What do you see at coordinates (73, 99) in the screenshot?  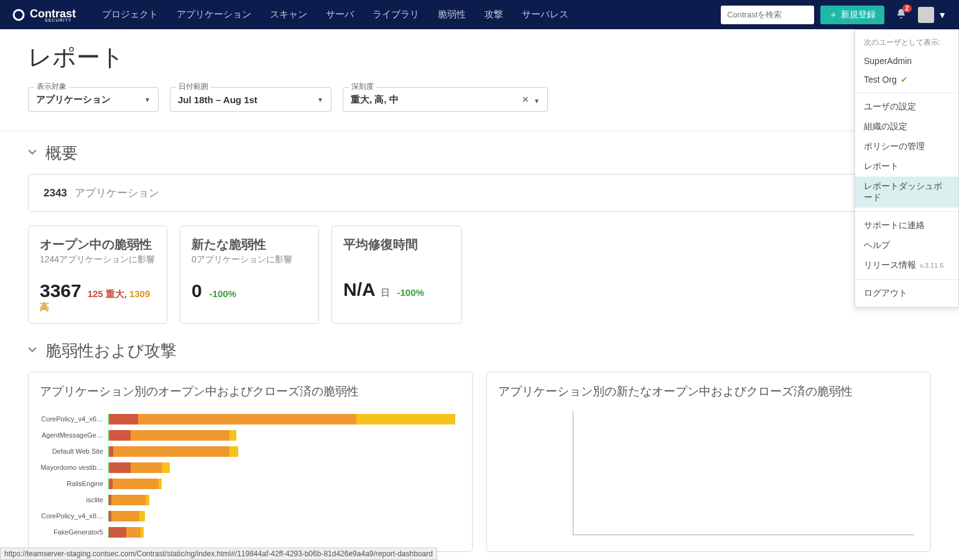 I see `filter-target-value: アプリケーション` at bounding box center [73, 99].